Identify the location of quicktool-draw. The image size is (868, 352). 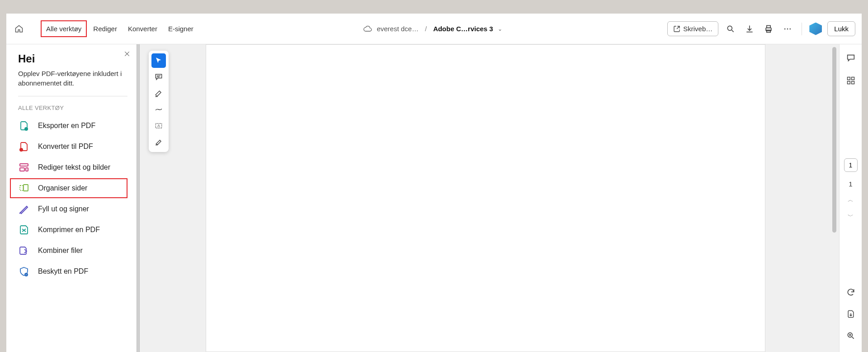
(159, 109).